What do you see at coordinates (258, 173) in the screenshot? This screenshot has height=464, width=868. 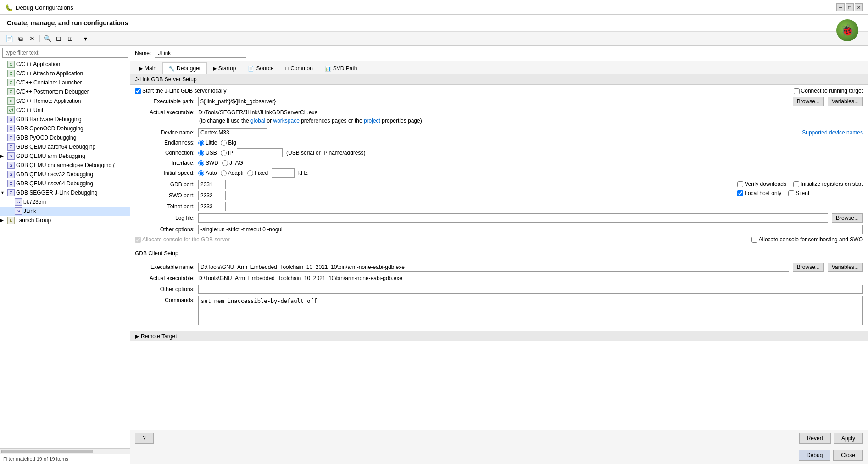 I see `speed-fixed-option: Fixed` at bounding box center [258, 173].